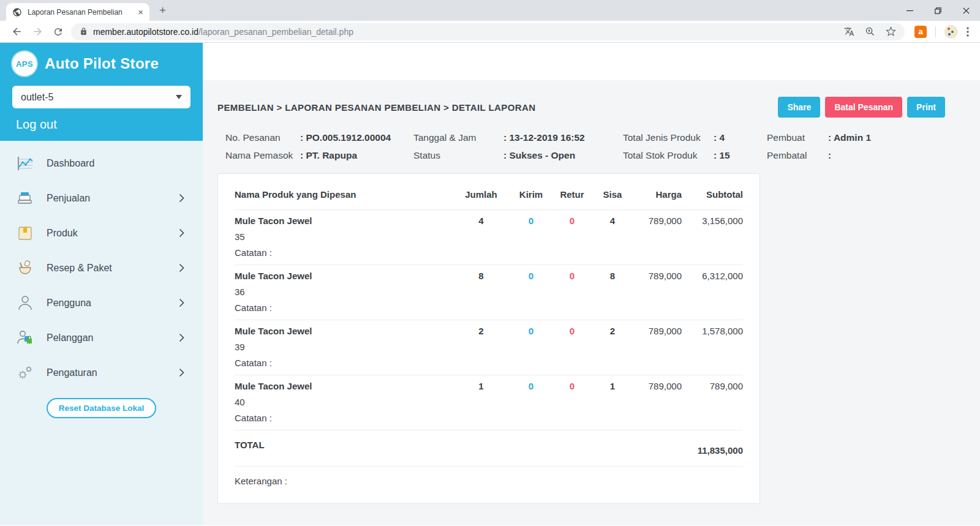  What do you see at coordinates (102, 163) in the screenshot?
I see `sidebar-item-dashboard: Dashboard` at bounding box center [102, 163].